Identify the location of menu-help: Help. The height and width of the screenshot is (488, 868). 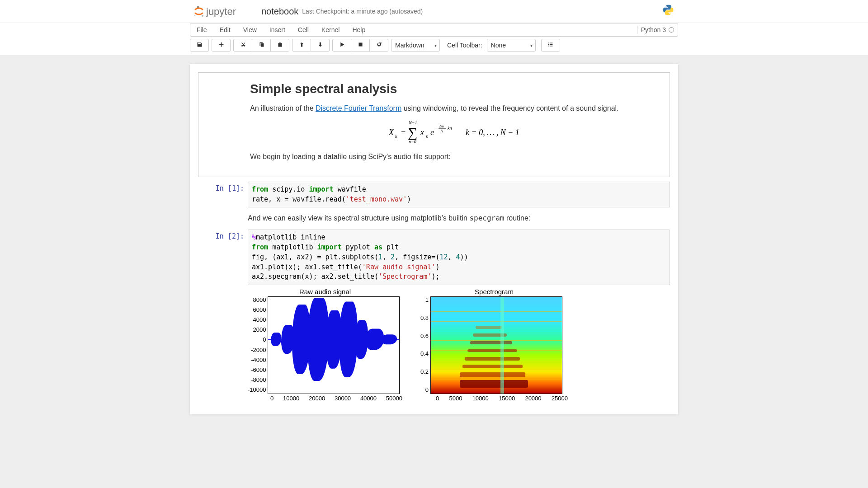
(359, 30).